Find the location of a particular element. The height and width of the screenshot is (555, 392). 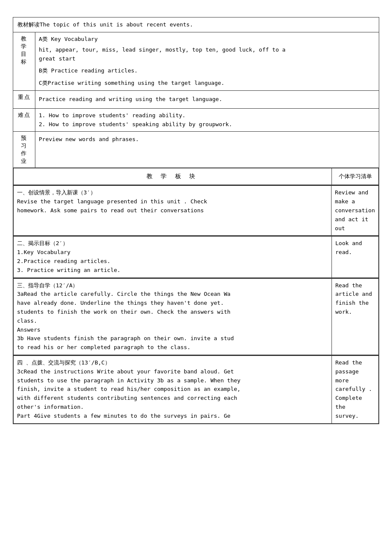

preview-content: Preview new words and phrases. is located at coordinates (207, 150).